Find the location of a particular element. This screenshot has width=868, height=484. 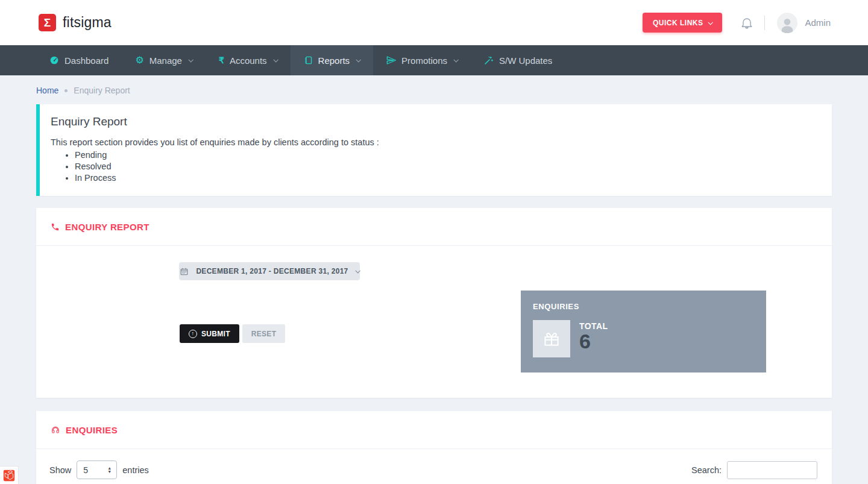

entries-per-page-select: 5 ▲▼ is located at coordinates (96, 470).